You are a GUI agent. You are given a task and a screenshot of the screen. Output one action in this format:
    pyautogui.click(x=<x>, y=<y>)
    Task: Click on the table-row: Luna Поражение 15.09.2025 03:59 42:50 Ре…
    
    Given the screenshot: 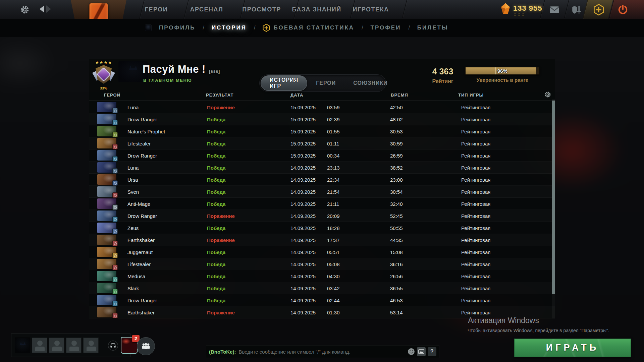 What is the action you would take?
    pyautogui.click(x=322, y=107)
    